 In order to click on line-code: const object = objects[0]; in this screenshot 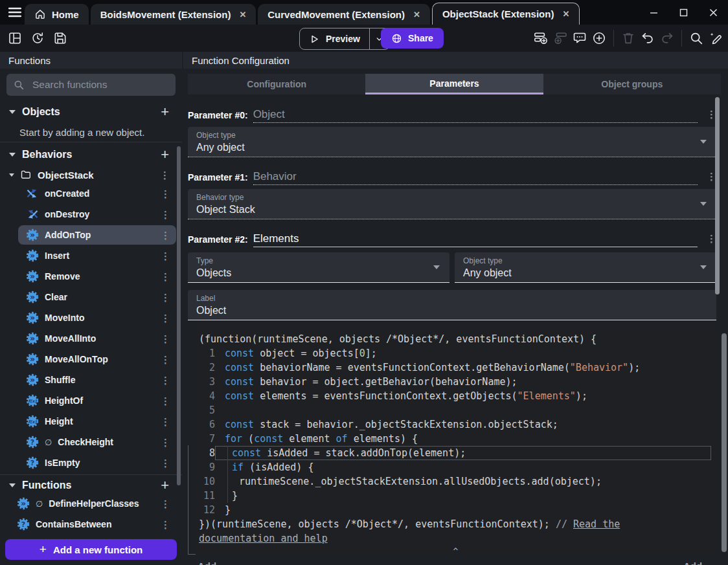, I will do `click(463, 353)`.